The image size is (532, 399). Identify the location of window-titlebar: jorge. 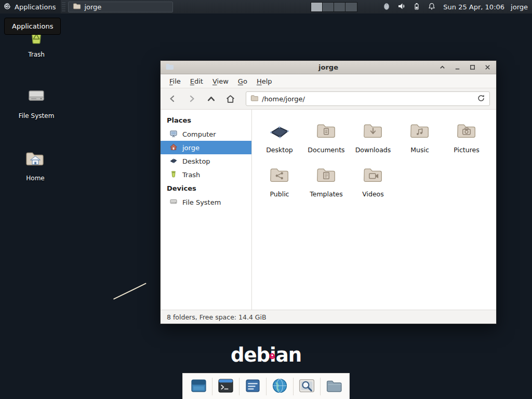
(328, 68).